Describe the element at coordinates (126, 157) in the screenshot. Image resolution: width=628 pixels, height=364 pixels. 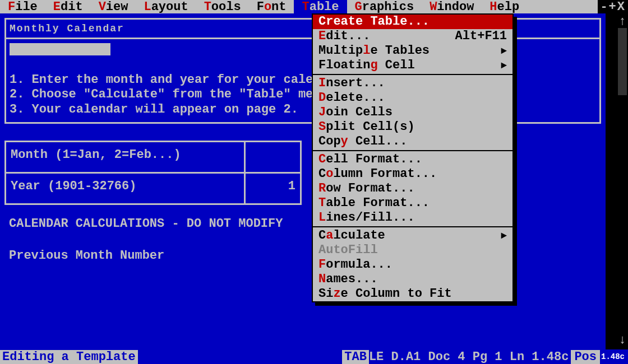
I see `month-label-cell: Month (1=Jan, 2=Feb...)` at that location.